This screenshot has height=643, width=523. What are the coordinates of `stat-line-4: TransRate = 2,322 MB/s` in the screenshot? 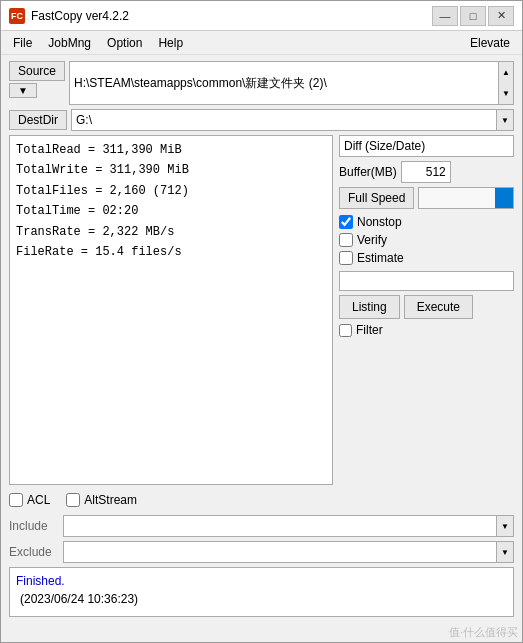 It's located at (171, 232).